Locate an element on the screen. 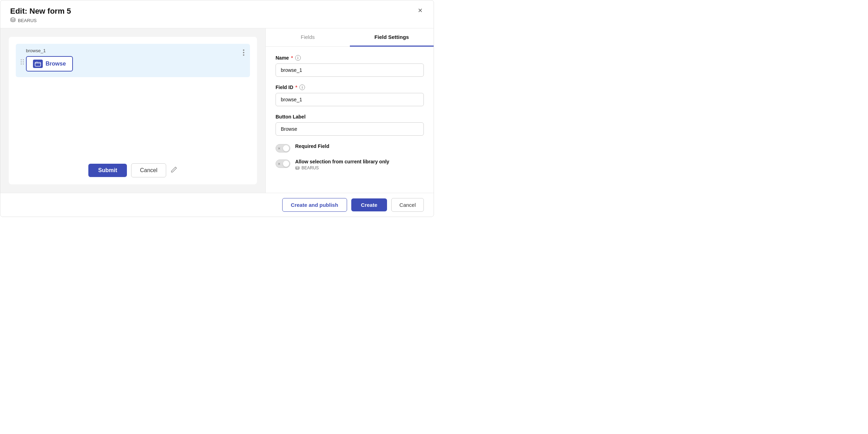  allow-db-icon is located at coordinates (297, 168).